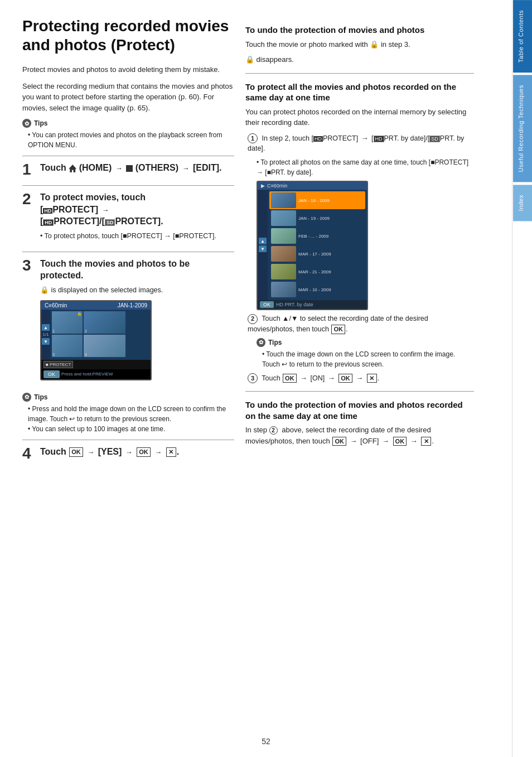  What do you see at coordinates (263, 249) in the screenshot?
I see `screen2-nav-down: ▼` at bounding box center [263, 249].